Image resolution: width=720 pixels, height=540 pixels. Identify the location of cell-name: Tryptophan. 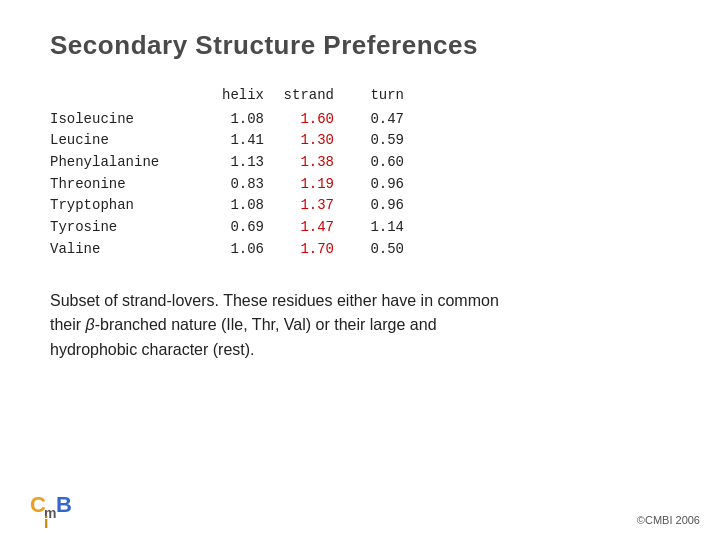
(130, 206).